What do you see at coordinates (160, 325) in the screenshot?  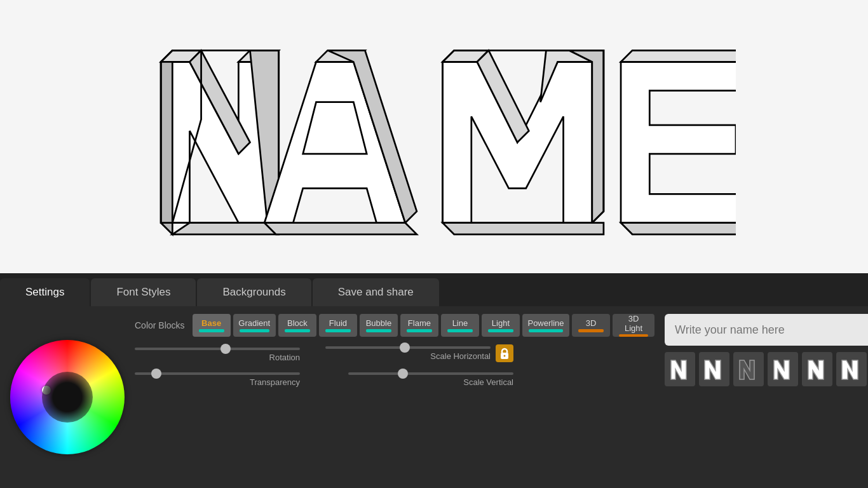 I see `color-blocks-label: Color Blocks` at bounding box center [160, 325].